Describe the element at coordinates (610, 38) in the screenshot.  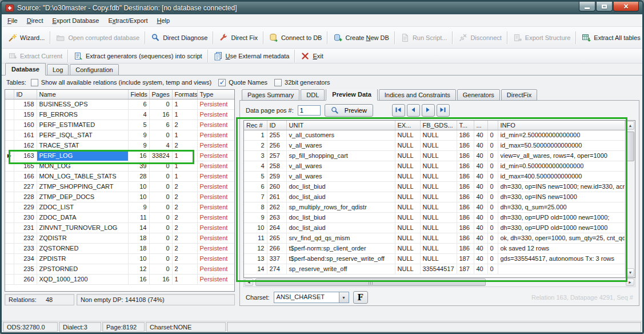
I see `extract-all-tables-button: Extract All tables` at that location.